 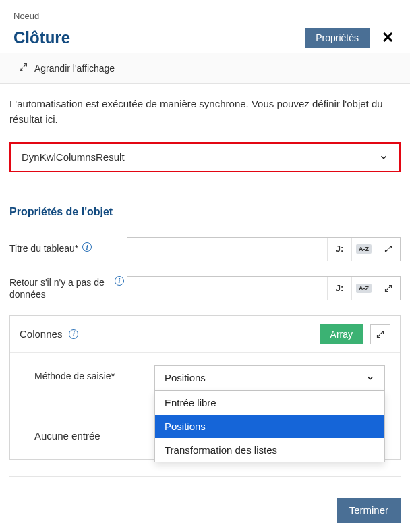 What do you see at coordinates (74, 68) in the screenshot?
I see `expand-view-label: Agrandir l'affichage` at bounding box center [74, 68].